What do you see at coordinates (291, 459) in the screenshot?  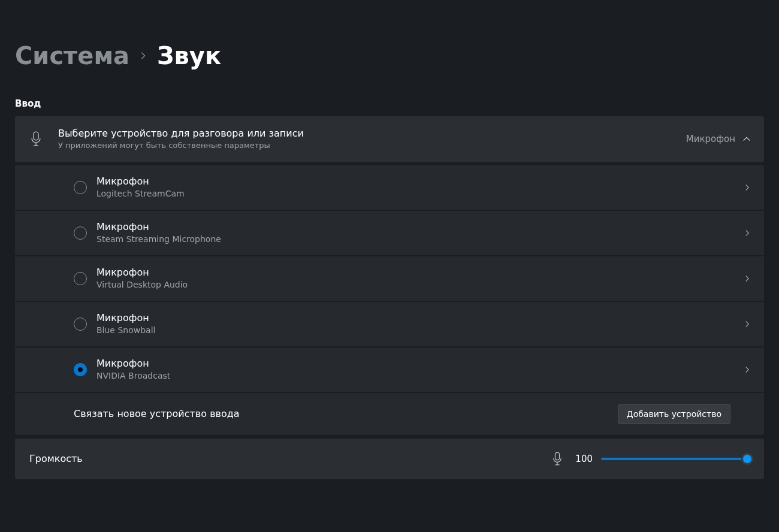 I see `volume-label: Громкость` at bounding box center [291, 459].